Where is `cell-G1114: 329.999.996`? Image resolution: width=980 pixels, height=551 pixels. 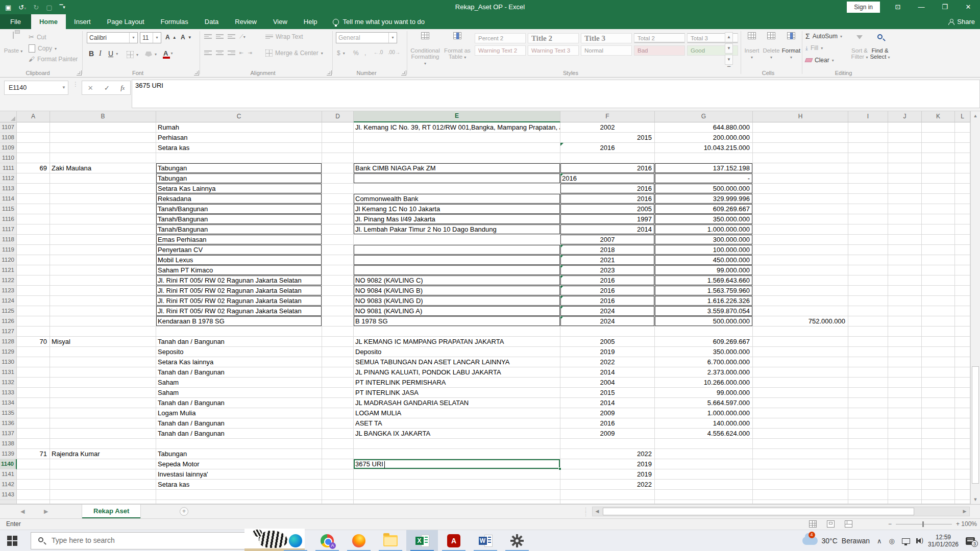
cell-G1114: 329.999.996 is located at coordinates (704, 199).